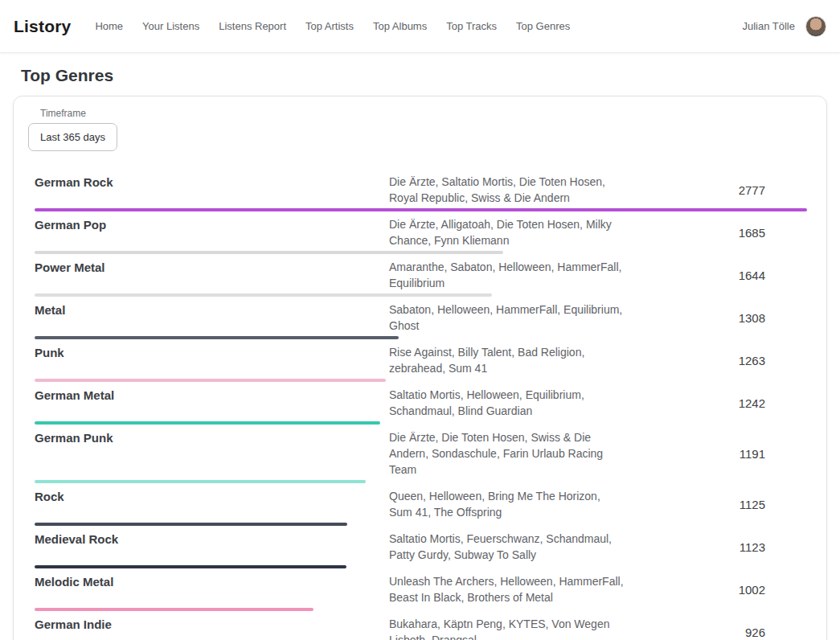 This screenshot has height=640, width=840. What do you see at coordinates (42, 27) in the screenshot?
I see `brand-logo: Listory` at bounding box center [42, 27].